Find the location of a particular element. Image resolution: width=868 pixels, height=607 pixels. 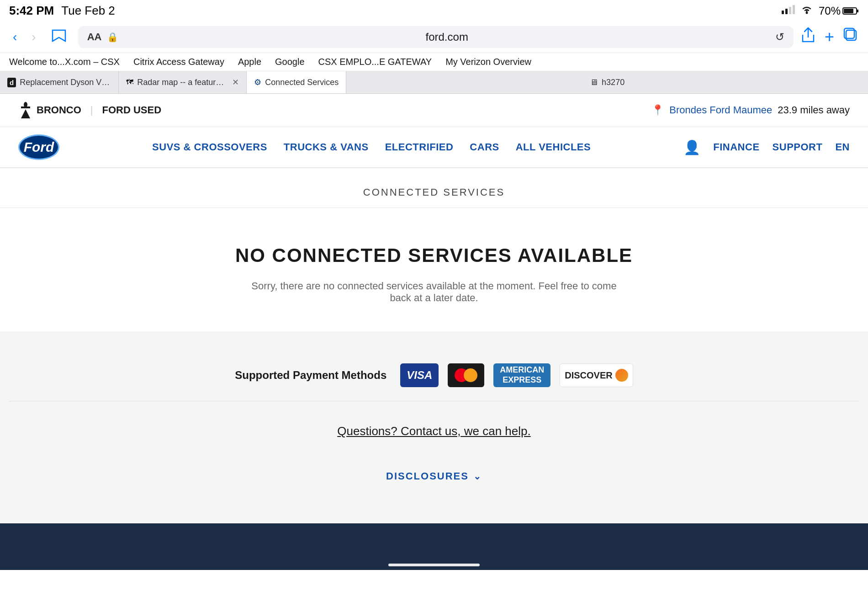

bookmark-google: Google is located at coordinates (290, 62).